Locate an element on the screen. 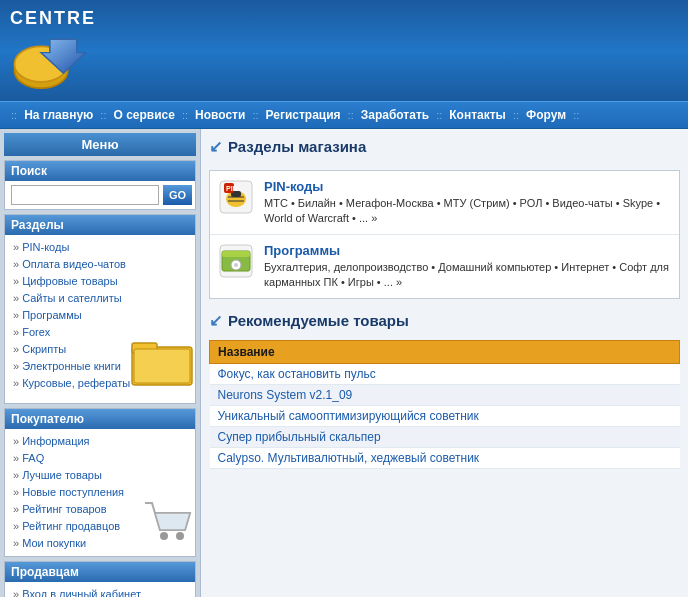 The height and width of the screenshot is (597, 688). sidebar-search-box: GO is located at coordinates (100, 195).